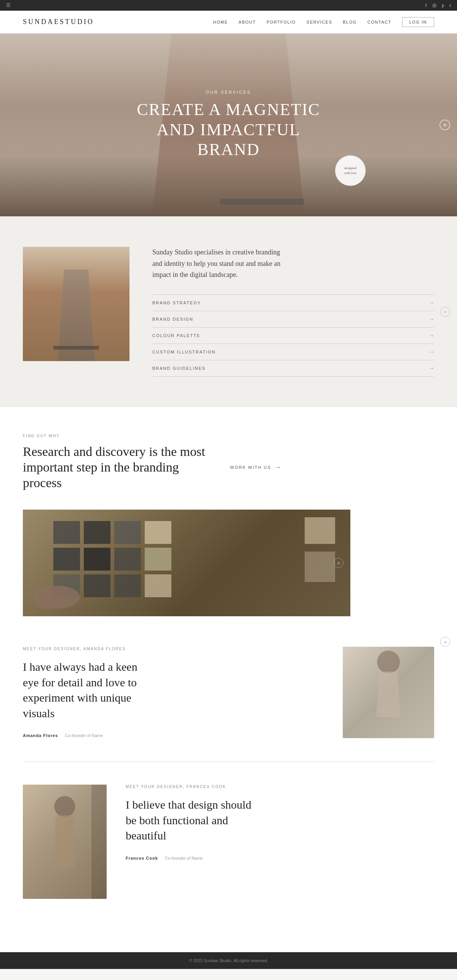 Image resolution: width=457 pixels, height=980 pixels. I want to click on nav-home: HOME, so click(221, 22).